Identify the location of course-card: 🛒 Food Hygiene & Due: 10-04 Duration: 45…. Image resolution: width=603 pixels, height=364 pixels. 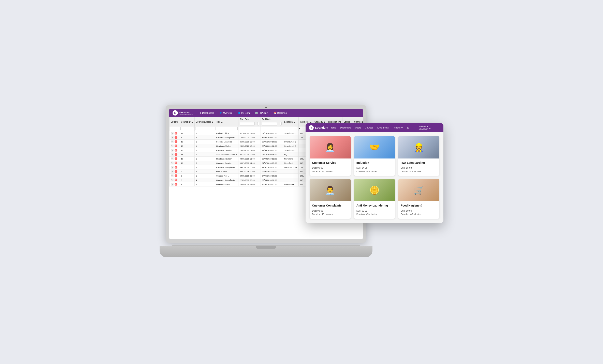
(419, 199).